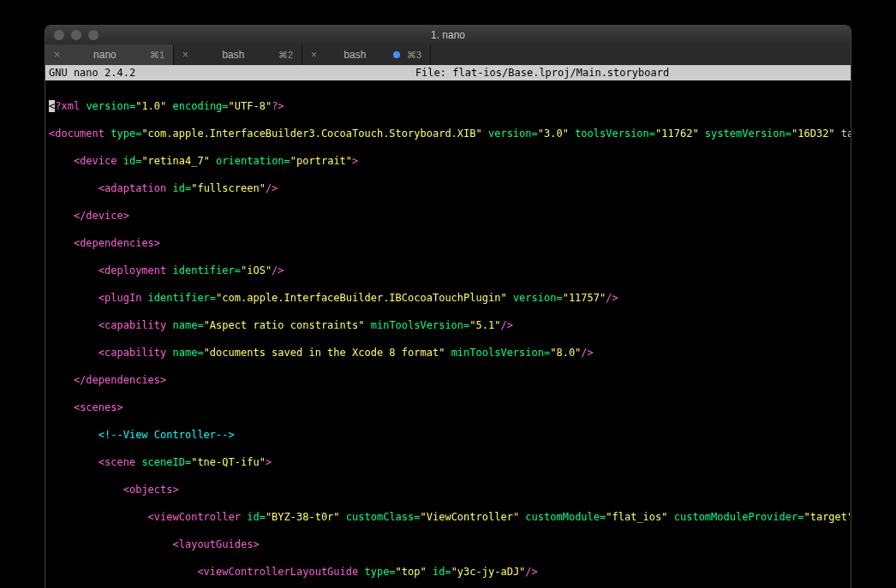 This screenshot has width=896, height=588. I want to click on tab-label: nano, so click(105, 55).